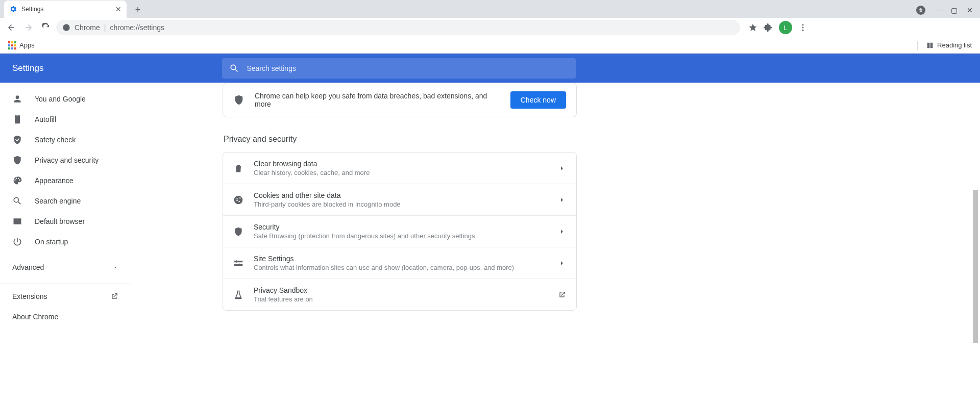 Image resolution: width=980 pixels, height=405 pixels. I want to click on omnibox-origin: Chrome, so click(87, 28).